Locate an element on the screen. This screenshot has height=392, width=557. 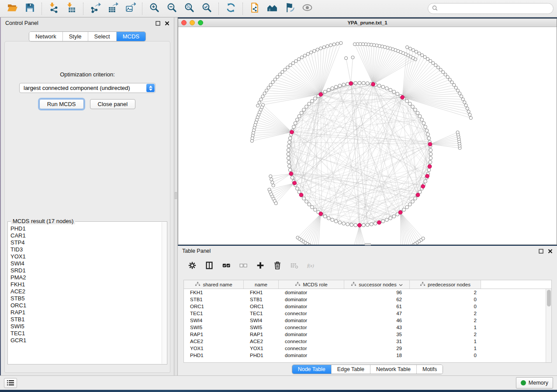
tab-network: Network is located at coordinates (46, 37).